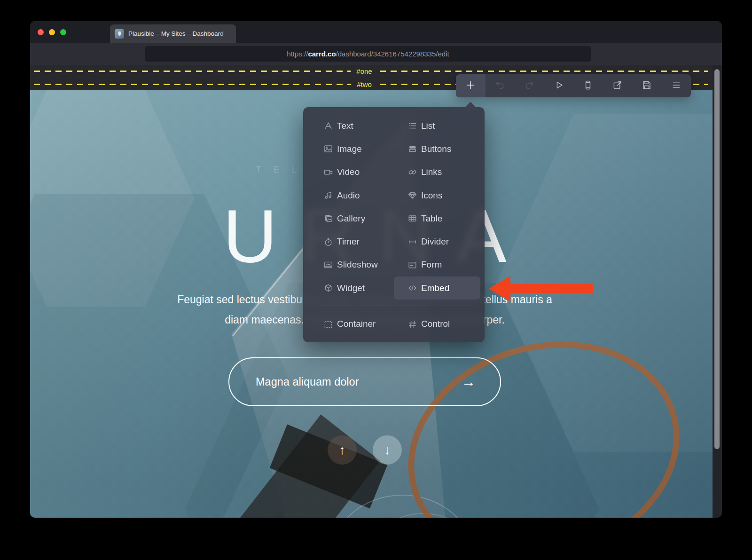 Image resolution: width=752 pixels, height=560 pixels. Describe the element at coordinates (227, 34) in the screenshot. I see `tab-title-fade` at that location.